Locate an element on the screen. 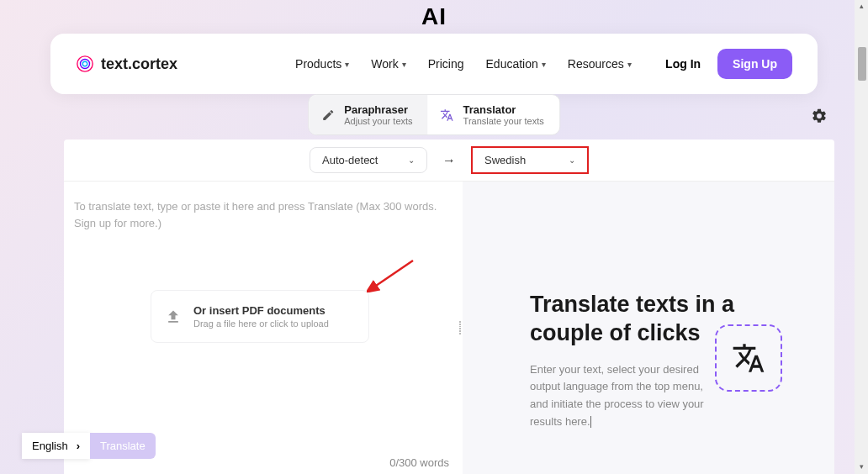 This screenshot has height=474, width=868. paraphraser-subtitle: Adjust your texts is located at coordinates (378, 121).